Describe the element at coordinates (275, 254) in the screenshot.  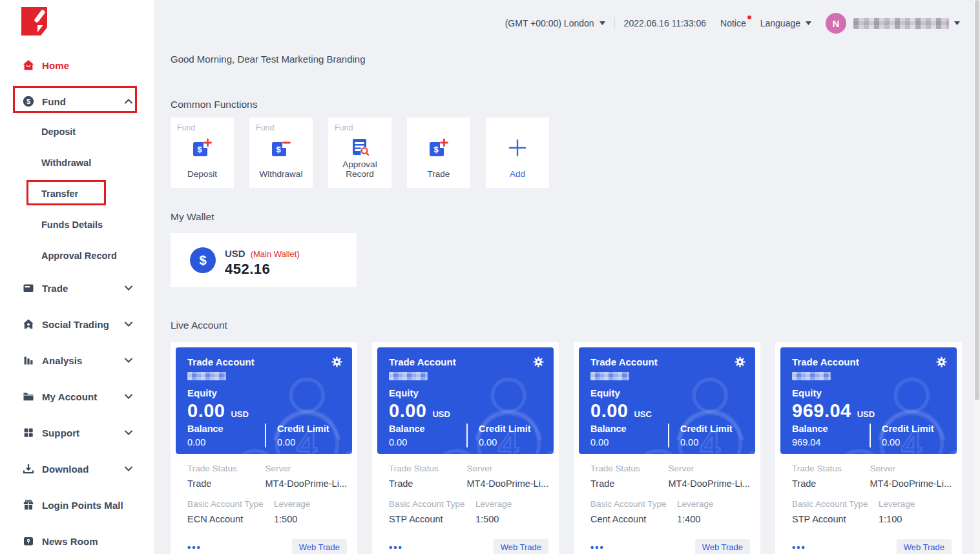
I see `wallet-main-tag: (Main Wallet)` at that location.